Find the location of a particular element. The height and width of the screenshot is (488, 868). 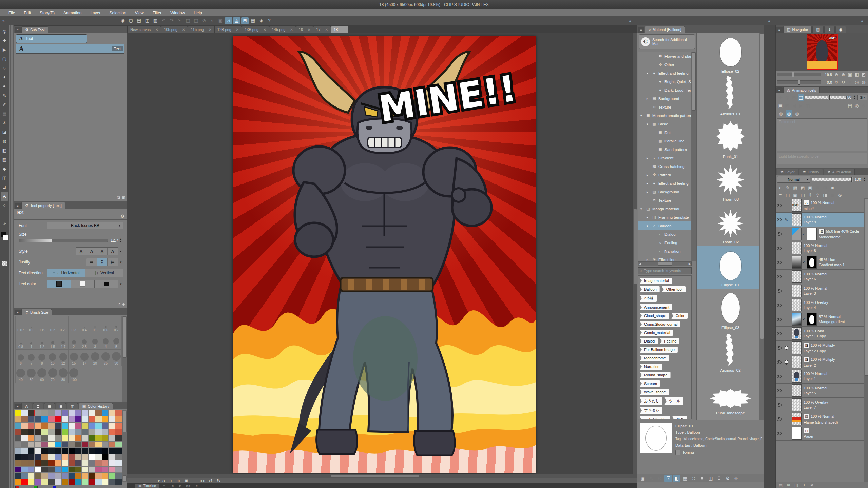

tone-icon: ▨ is located at coordinates (795, 188).